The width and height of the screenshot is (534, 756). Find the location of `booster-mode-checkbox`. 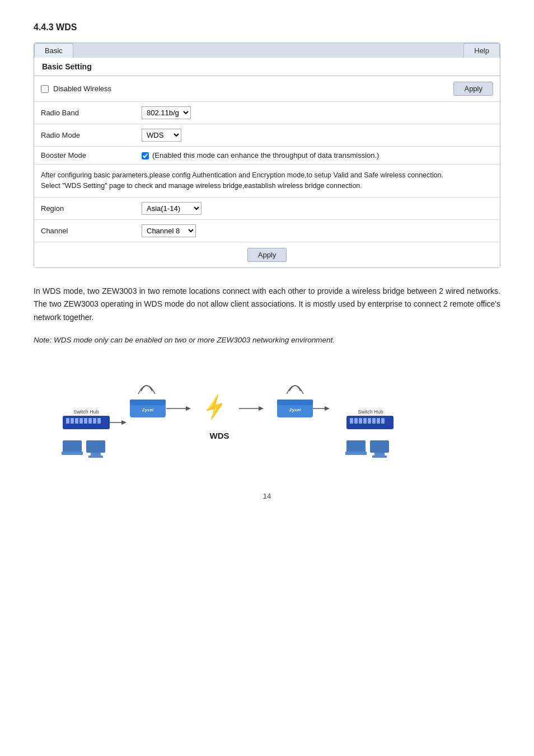

booster-mode-checkbox is located at coordinates (146, 156).